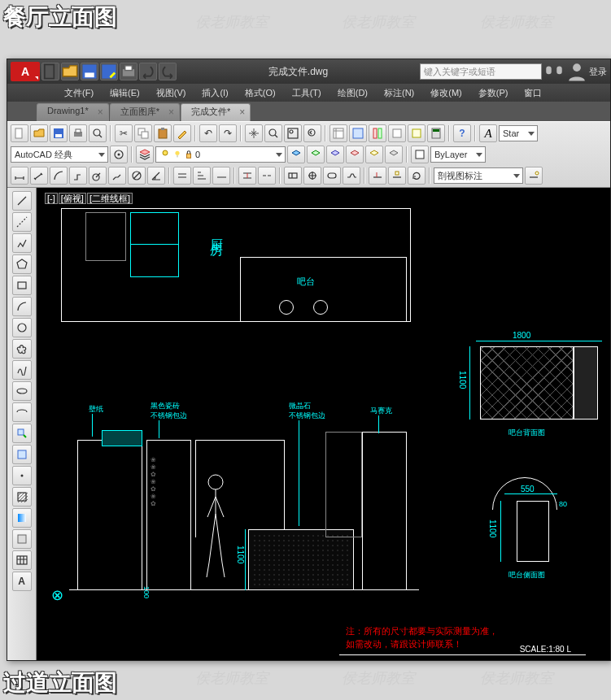 The width and height of the screenshot is (611, 700). Describe the element at coordinates (598, 72) in the screenshot. I see `login-button: 登录` at that location.